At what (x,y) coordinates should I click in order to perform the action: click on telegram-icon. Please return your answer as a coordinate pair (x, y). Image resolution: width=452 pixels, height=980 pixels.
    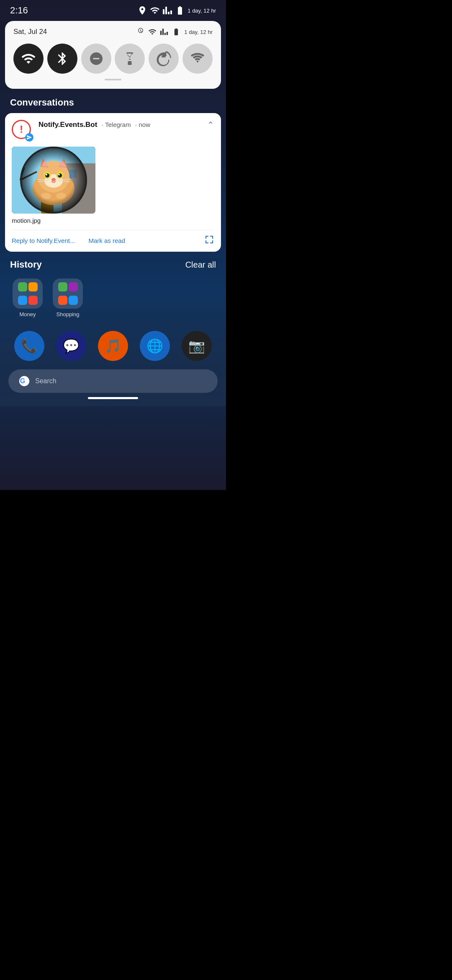
    Looking at the image, I should click on (29, 137).